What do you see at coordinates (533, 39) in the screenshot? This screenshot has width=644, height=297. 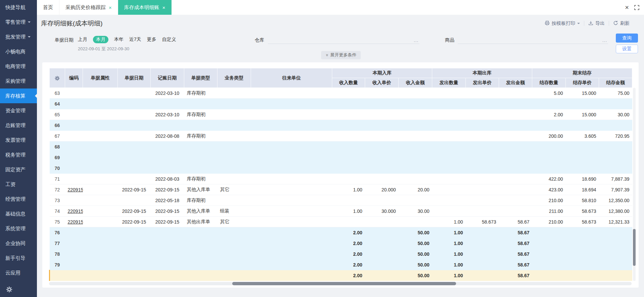 I see `product-input: …` at bounding box center [533, 39].